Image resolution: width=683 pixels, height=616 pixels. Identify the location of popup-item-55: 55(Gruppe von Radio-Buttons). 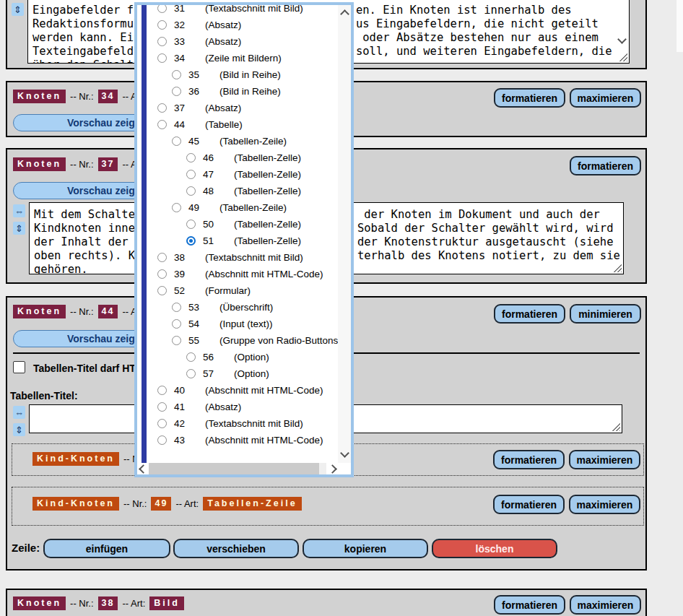
(238, 341).